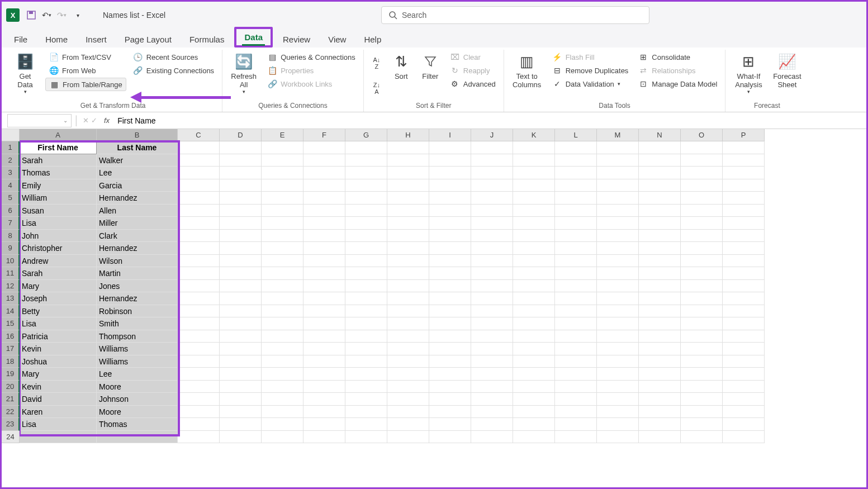  Describe the element at coordinates (137, 224) in the screenshot. I see `data-cell: Miller` at that location.